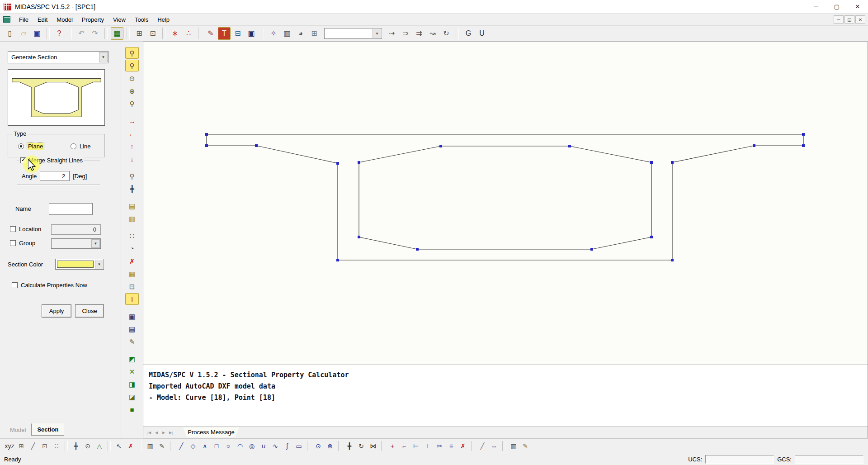 The width and height of the screenshot is (868, 465). Describe the element at coordinates (287, 446) in the screenshot. I see `draw-spline-icon: ʃ` at that location.